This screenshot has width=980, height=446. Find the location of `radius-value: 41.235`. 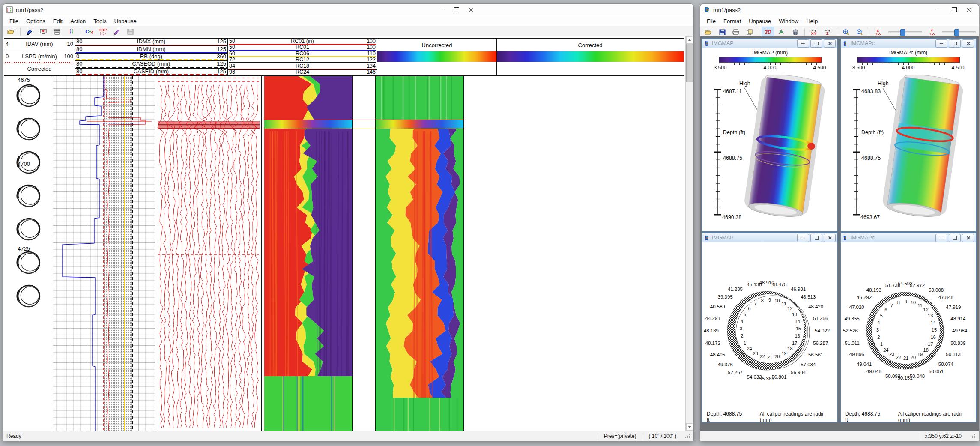

radius-value: 41.235 is located at coordinates (735, 289).